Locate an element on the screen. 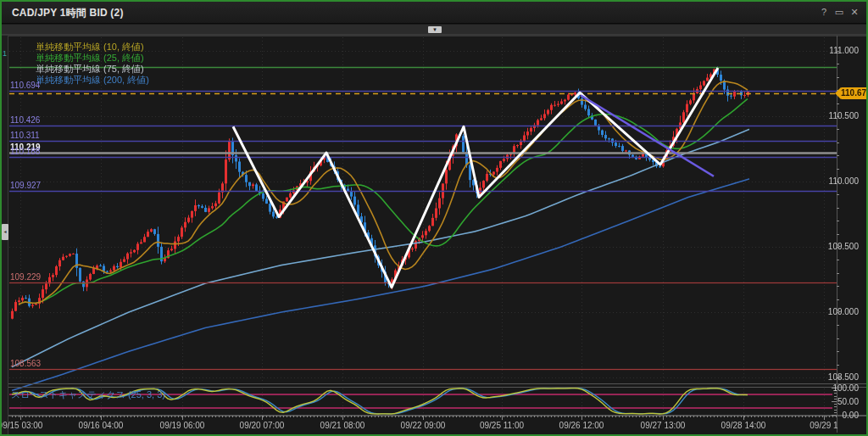 The width and height of the screenshot is (868, 436). time-axis-label: 09/15 03:00 is located at coordinates (21, 426).